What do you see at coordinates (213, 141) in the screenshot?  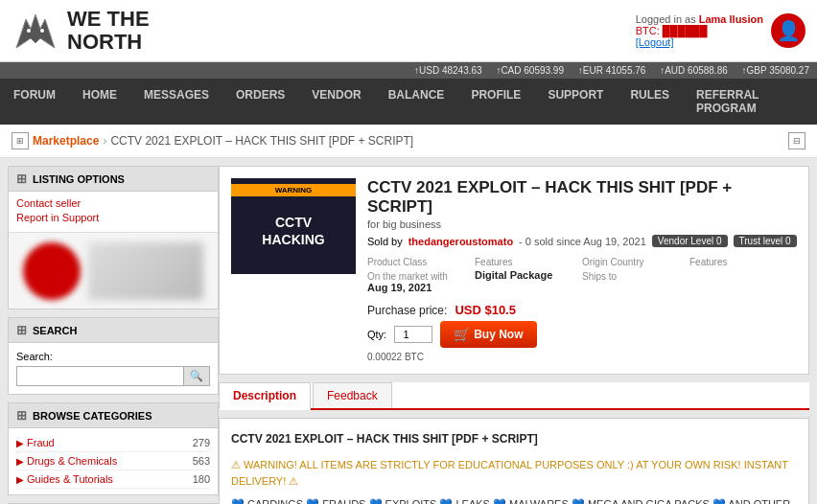 I see `breadcrumb: ⊞ Marketplace › CCTV 2021 EXPLOIT – HACK…` at bounding box center [213, 141].